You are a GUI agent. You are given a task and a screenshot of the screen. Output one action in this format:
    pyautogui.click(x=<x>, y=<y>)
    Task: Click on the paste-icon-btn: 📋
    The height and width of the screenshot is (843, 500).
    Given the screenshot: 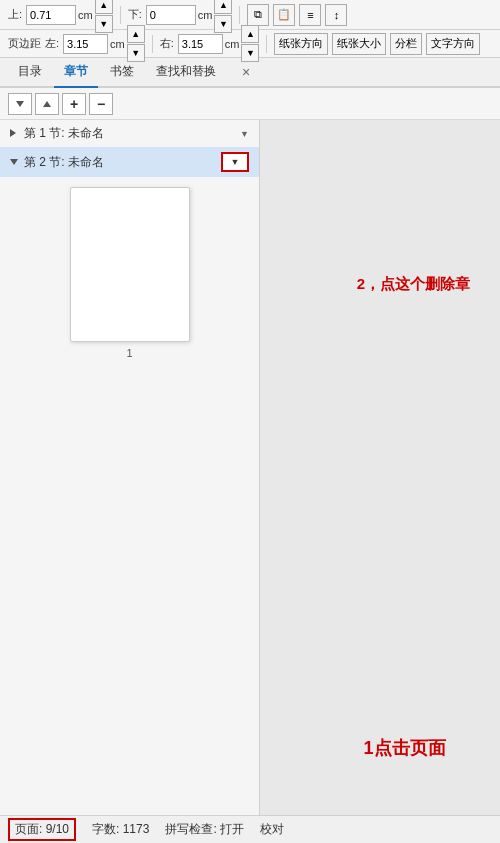 What is the action you would take?
    pyautogui.click(x=284, y=15)
    